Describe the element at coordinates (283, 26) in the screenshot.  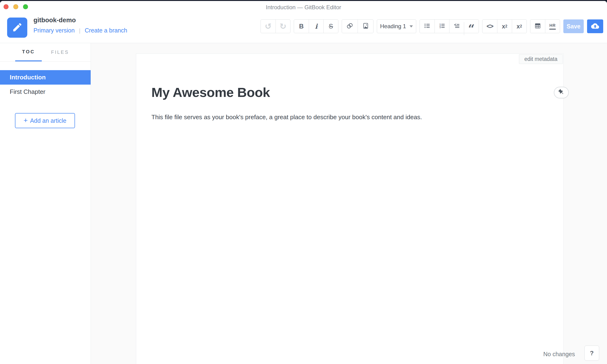
I see `redo-icon: ↻` at that location.